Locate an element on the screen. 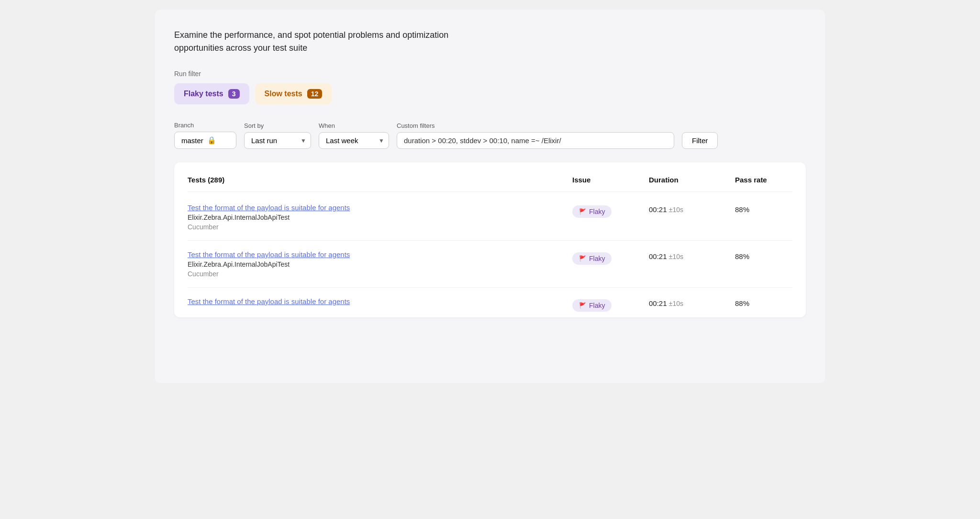 The height and width of the screenshot is (519, 980). branch-label: Branch is located at coordinates (205, 125).